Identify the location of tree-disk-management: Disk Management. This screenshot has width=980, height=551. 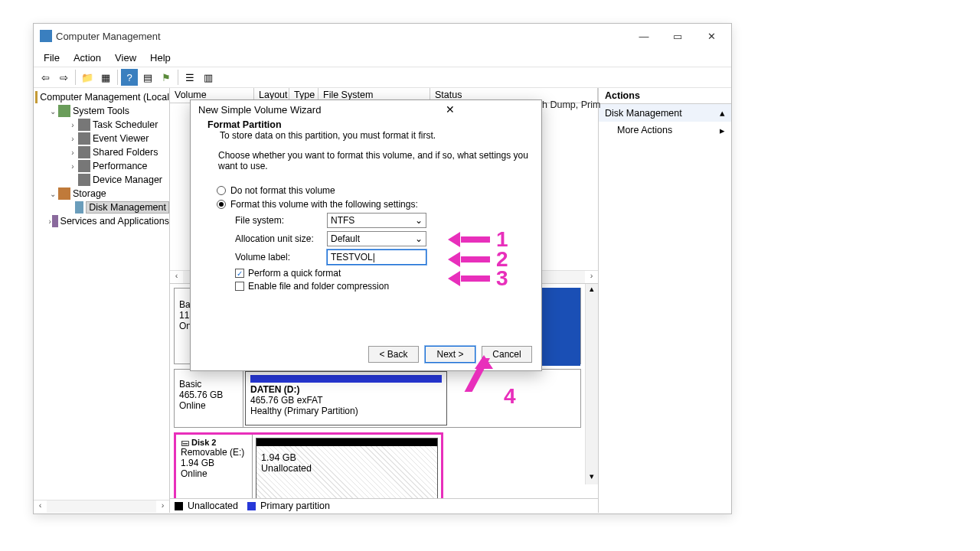
(127, 207).